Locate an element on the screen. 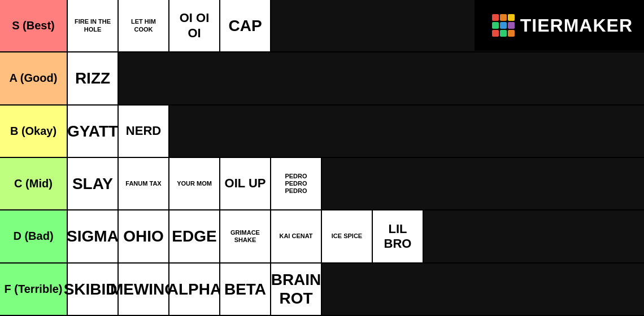 The height and width of the screenshot is (316, 644). tier-item-f-1: MEWING is located at coordinates (144, 289).